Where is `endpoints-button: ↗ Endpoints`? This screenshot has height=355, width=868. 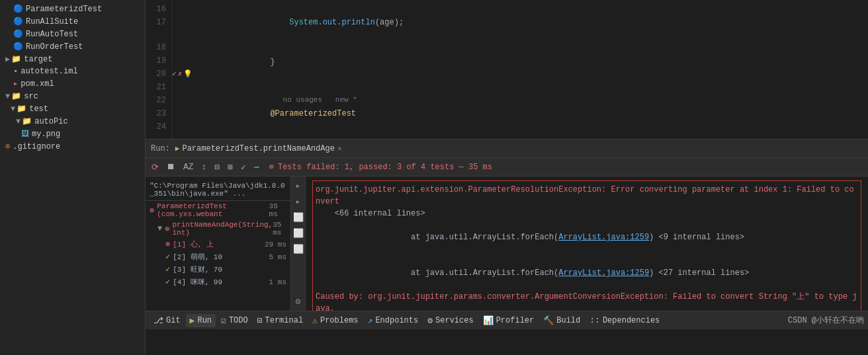
endpoints-button: ↗ Endpoints is located at coordinates (393, 321).